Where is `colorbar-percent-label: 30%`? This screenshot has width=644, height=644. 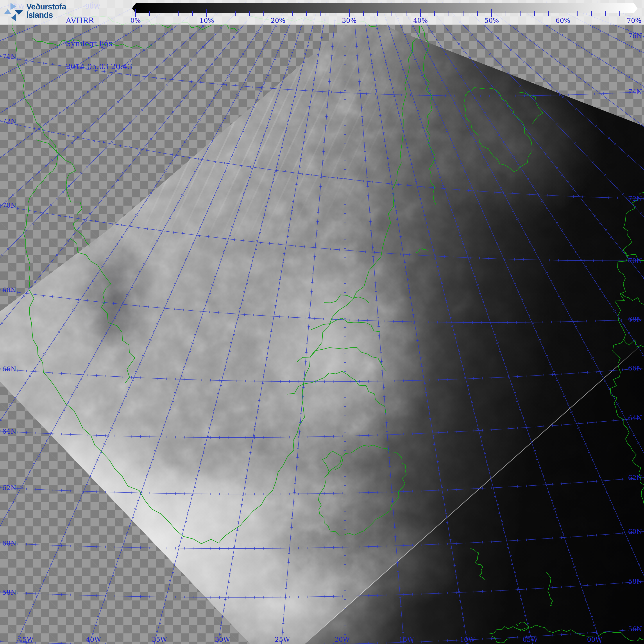
colorbar-percent-label: 30% is located at coordinates (349, 21).